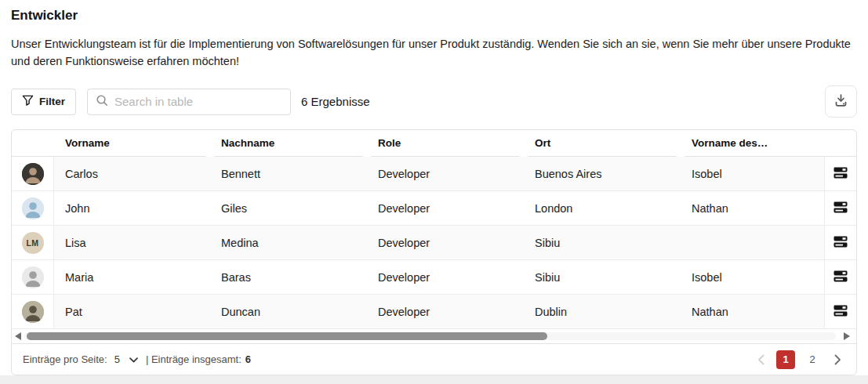  What do you see at coordinates (602, 174) in the screenshot?
I see `cell-ort: Buenos Aires` at bounding box center [602, 174].